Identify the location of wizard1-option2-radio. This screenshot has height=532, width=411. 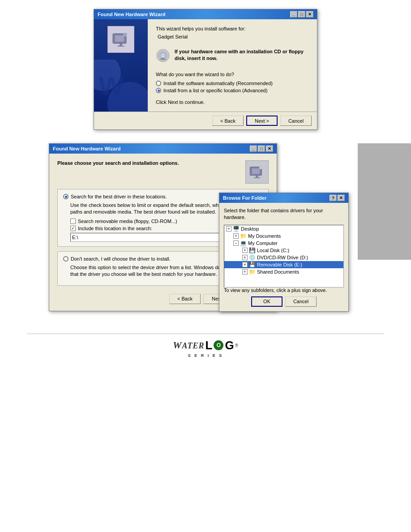
(158, 90).